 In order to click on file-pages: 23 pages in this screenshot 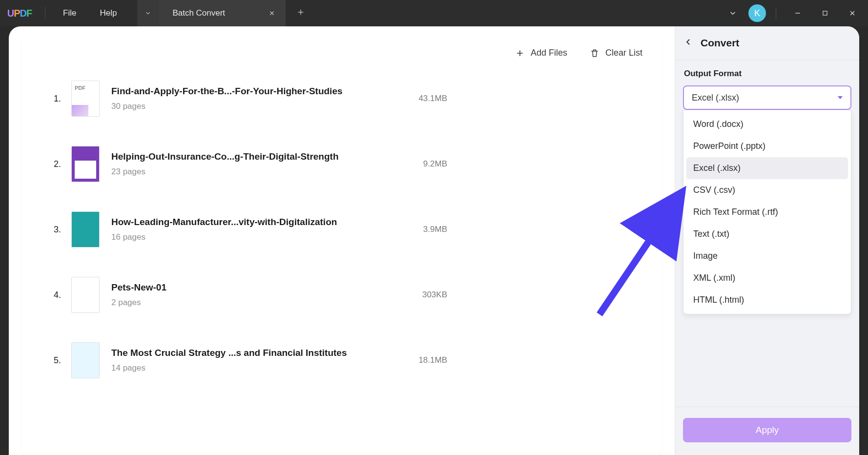, I will do `click(238, 172)`.